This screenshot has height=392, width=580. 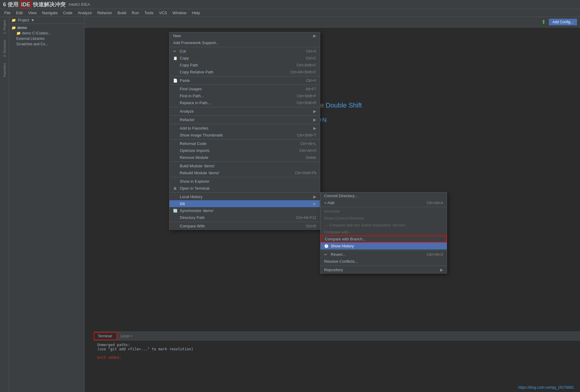 I want to click on thumbnails-shortcut: Ctrl+Shift+T, so click(x=307, y=135).